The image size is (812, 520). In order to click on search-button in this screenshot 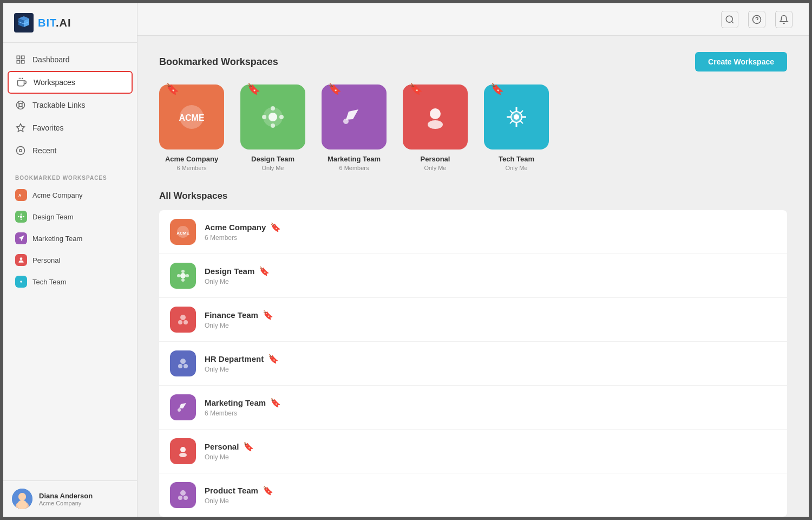, I will do `click(730, 20)`.